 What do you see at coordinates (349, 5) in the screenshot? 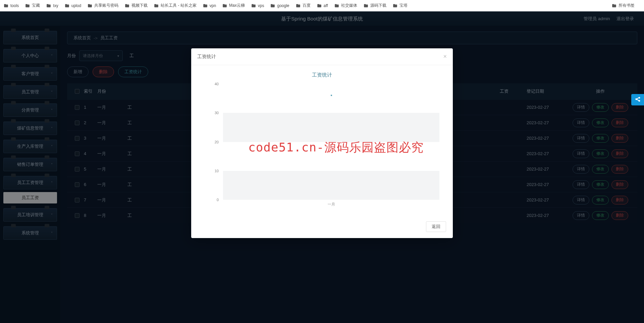
I see `bookmark-label: 社交媒体` at bounding box center [349, 5].